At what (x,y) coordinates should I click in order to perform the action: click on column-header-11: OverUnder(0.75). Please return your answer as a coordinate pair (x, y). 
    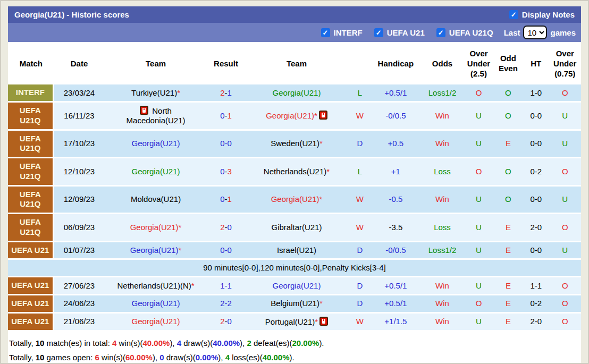
    Looking at the image, I should click on (565, 63).